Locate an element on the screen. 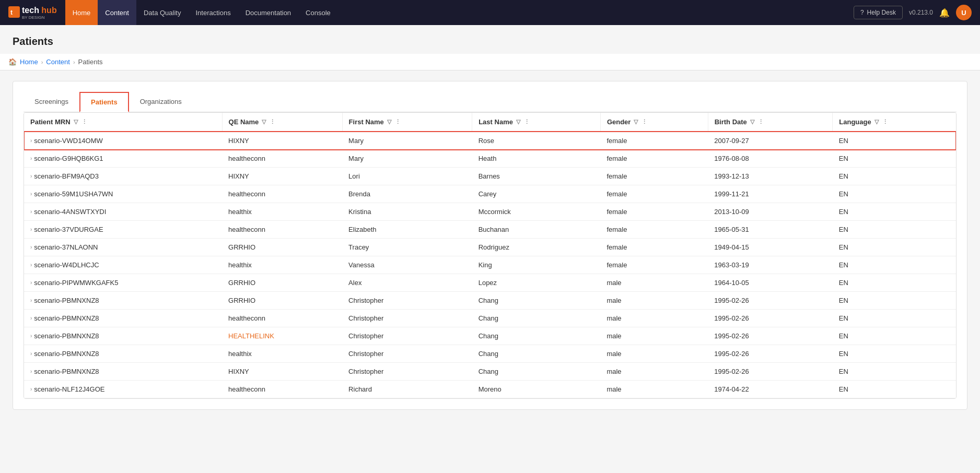 Image resolution: width=980 pixels, height=473 pixels. cell-mrn-5: › scenario-37VDURGAE is located at coordinates (123, 230).